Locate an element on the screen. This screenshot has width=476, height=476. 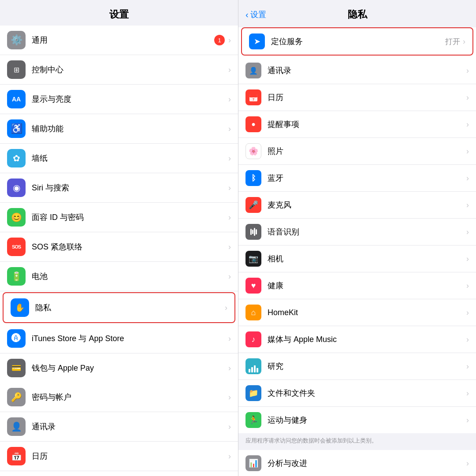
health-label: 健康 is located at coordinates (367, 286).